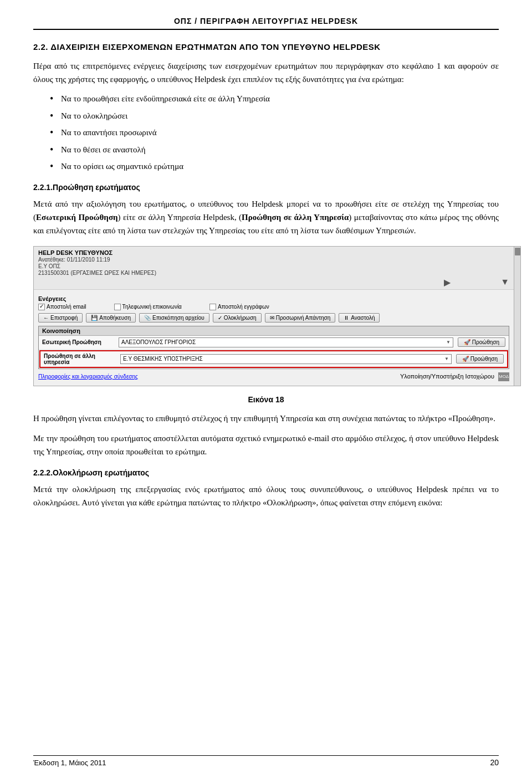  Describe the element at coordinates (466, 359) in the screenshot. I see `proothisi-icon-2: 🚀` at that location.